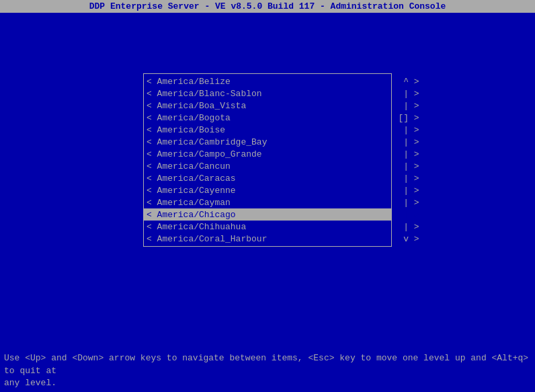 This screenshot has height=392, width=535. Describe the element at coordinates (268, 154) in the screenshot. I see `list-item: < America/Campo_Grande | >` at that location.